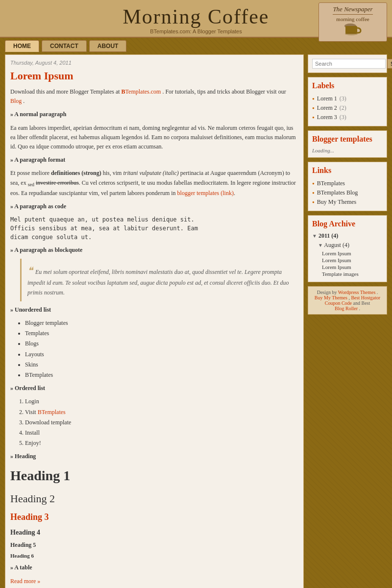 The height and width of the screenshot is (588, 392). What do you see at coordinates (162, 323) in the screenshot?
I see `list-item: Blogger templates` at bounding box center [162, 323].